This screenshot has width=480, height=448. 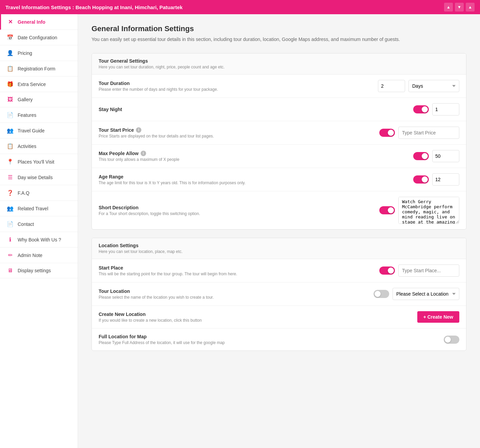 I want to click on topbar: Travel Information Settings : Beach Hopp…, so click(x=240, y=7).